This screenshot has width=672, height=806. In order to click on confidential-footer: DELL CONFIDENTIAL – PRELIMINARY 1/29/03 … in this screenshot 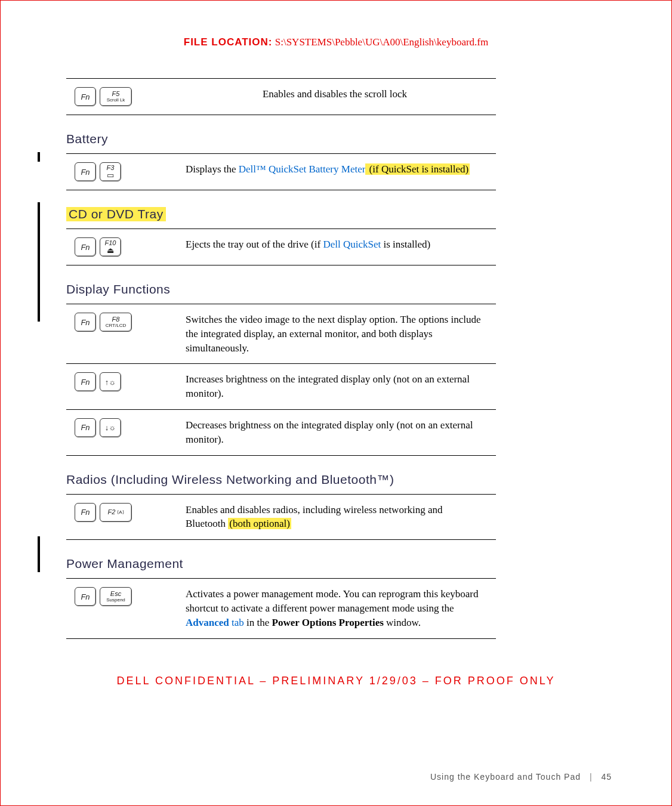, I will do `click(336, 681)`.